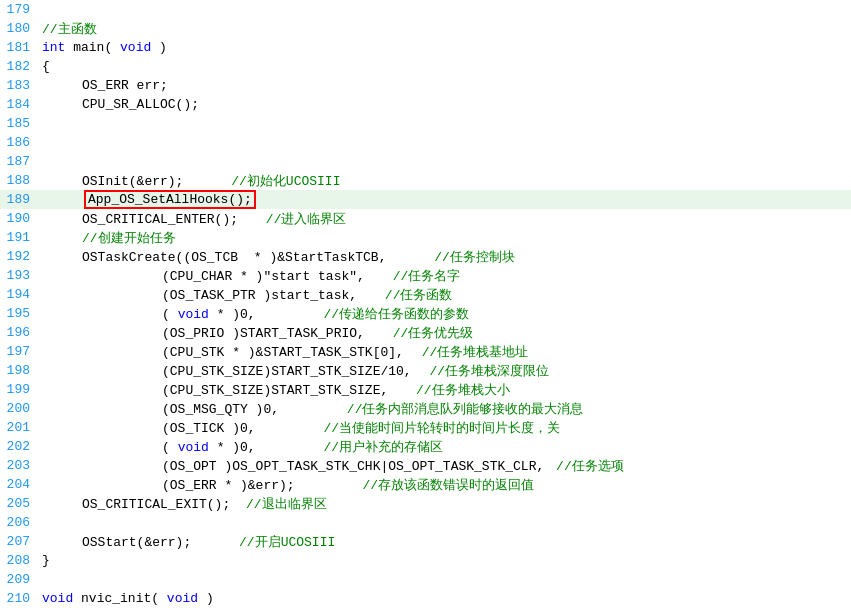  What do you see at coordinates (204, 334) in the screenshot?
I see `text-196a: (OS_PRIO )START_TASK_PRIO,` at bounding box center [204, 334].